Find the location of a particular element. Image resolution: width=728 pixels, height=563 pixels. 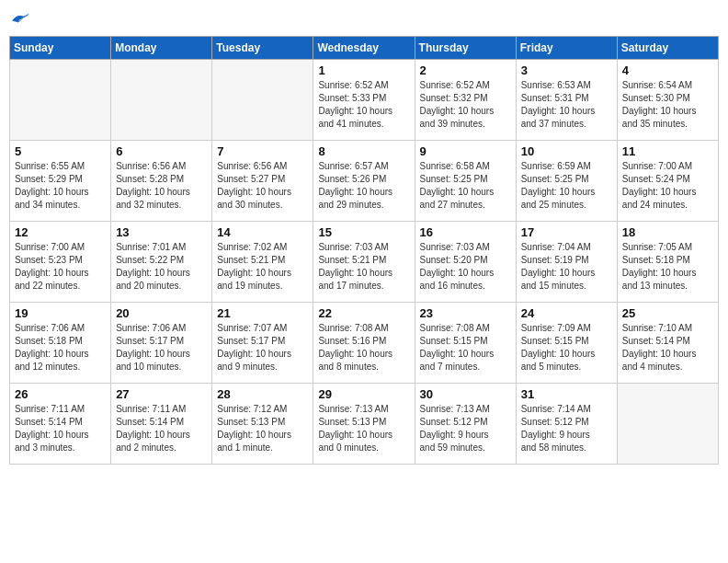

calendar-cell: 5Sunrise: 6:55 AM Sunset: 5:29 PM Daylig… is located at coordinates (61, 181).